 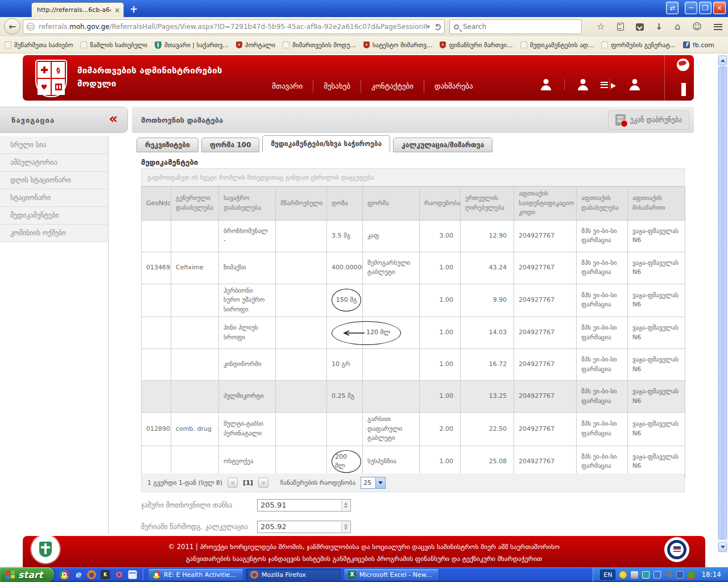 I want to click on sidebar-item-day-hospital: დღის სტაციონარი, so click(x=54, y=181).